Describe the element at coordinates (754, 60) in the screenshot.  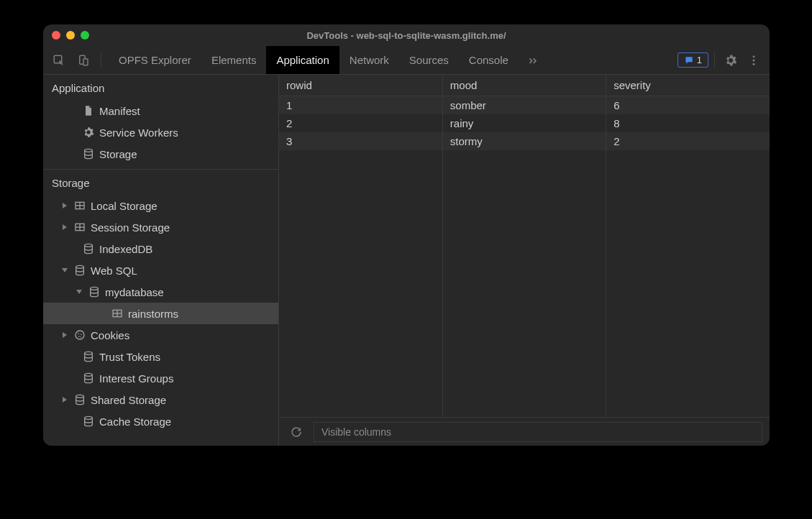
I see `kebab-menu-icon` at that location.